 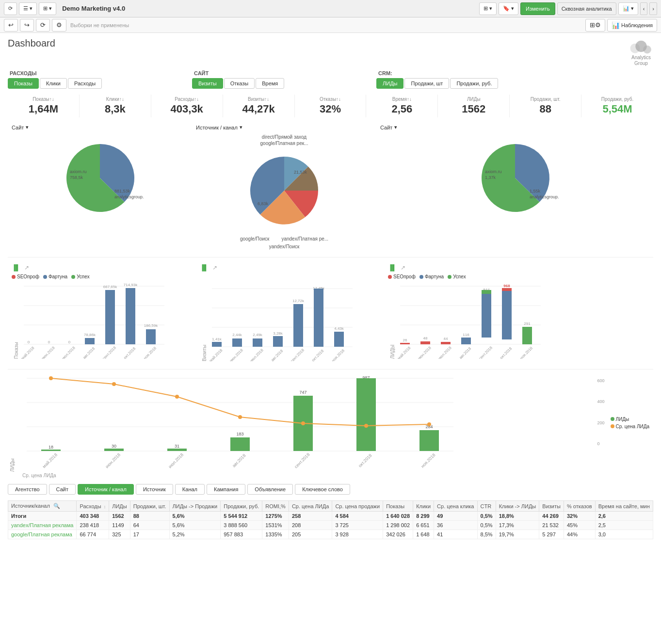 I want to click on row1-clicks: 6 651, so click(x=424, y=526).